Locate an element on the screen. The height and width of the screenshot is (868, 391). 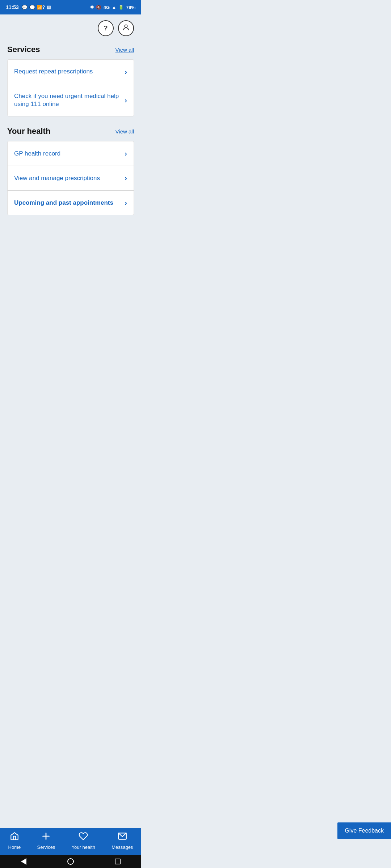
services-view-all: View all is located at coordinates (125, 50).